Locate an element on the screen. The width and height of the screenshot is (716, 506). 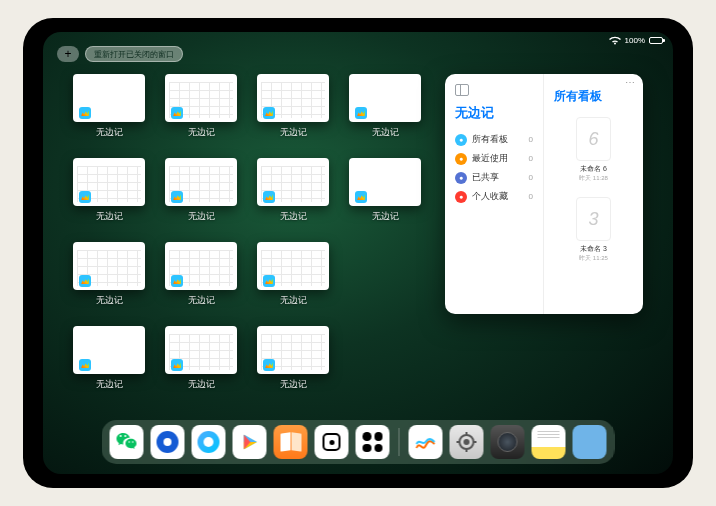
sidebar-item-label: 所有看板 is located at coordinates (490, 140).